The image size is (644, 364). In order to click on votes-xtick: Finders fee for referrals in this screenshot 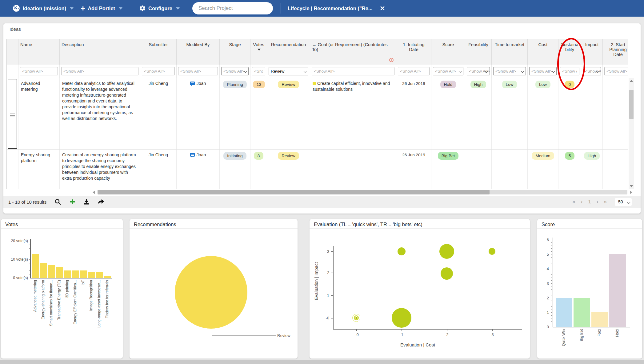, I will do `click(107, 316)`.